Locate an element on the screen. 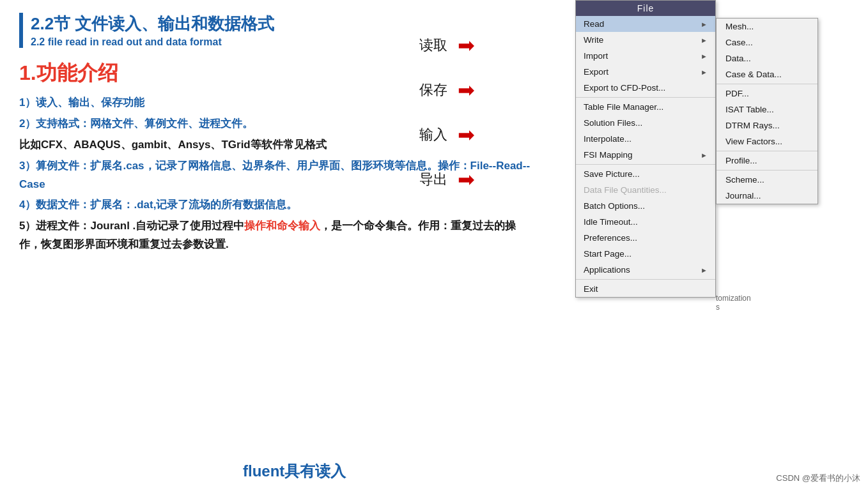 This screenshot has width=868, height=493. menu-item-idle: Idle Timeout... is located at coordinates (646, 222).